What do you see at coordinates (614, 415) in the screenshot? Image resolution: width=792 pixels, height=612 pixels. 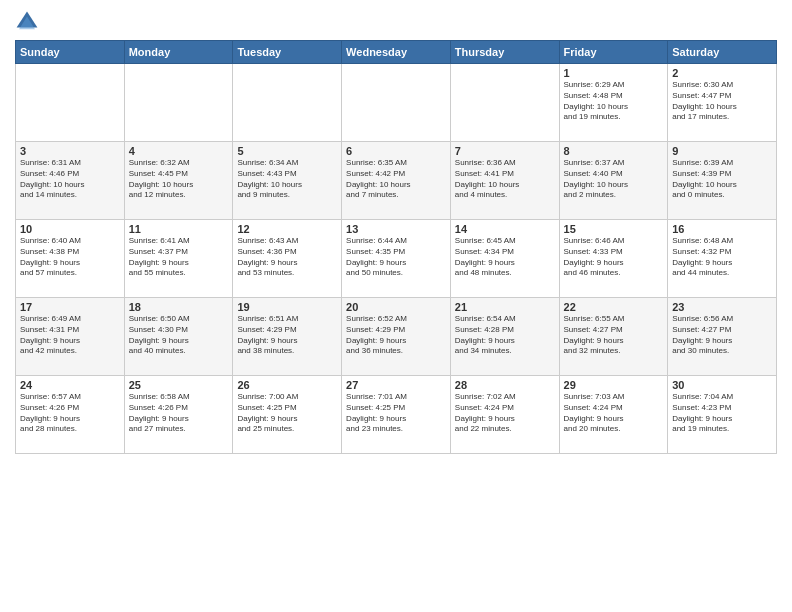 I see `calendar-cell: 29Sunrise: 7:03 AM Sunset: 4:24 PM Dayli…` at bounding box center [614, 415].